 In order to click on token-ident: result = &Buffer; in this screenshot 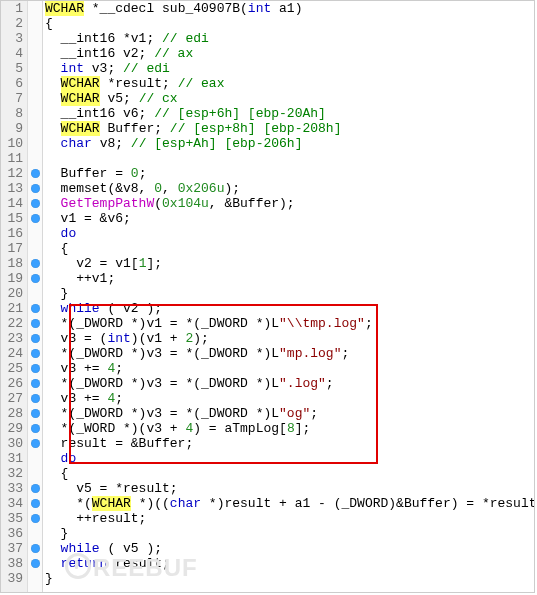, I will do `click(119, 444)`.